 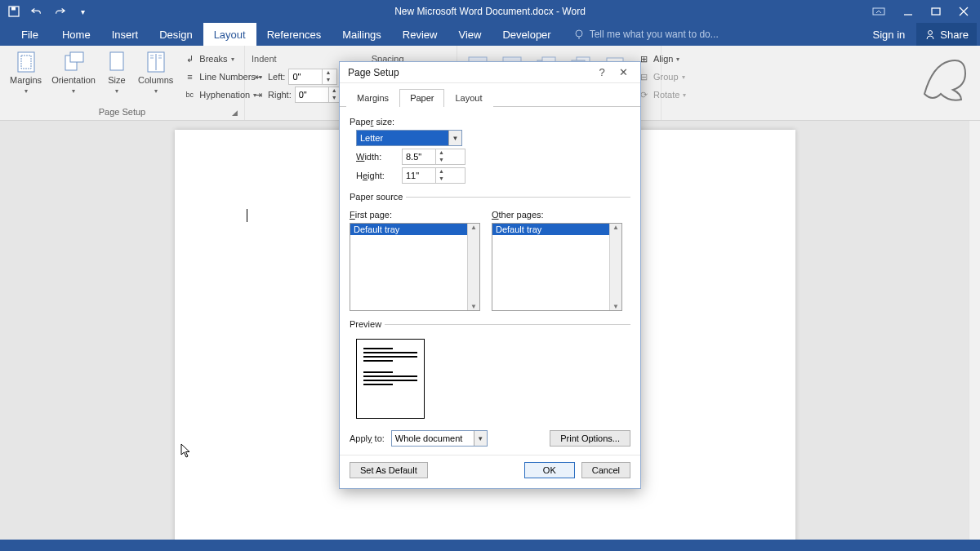 What do you see at coordinates (490, 73) in the screenshot?
I see `dialog-titlebar: Page Setup ? ✕` at bounding box center [490, 73].